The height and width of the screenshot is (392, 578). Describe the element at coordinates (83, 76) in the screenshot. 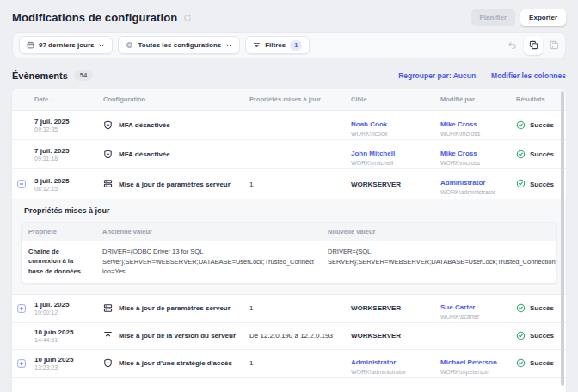

I see `events-count-badge: 54` at that location.